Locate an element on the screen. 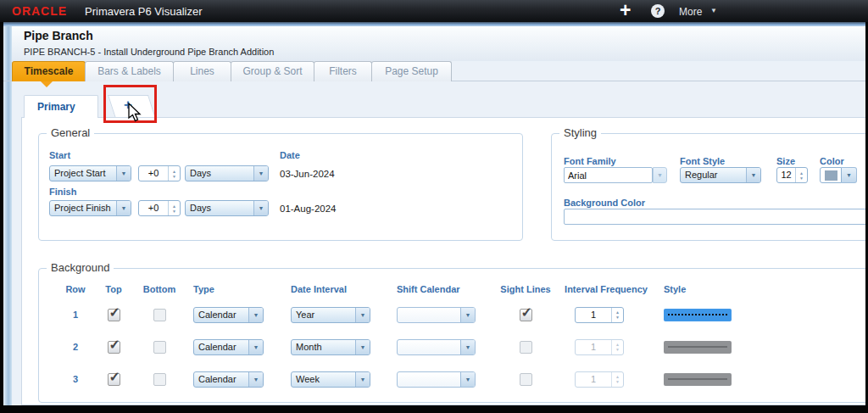 This screenshot has width=868, height=413. tab-page-setup: Page Setup is located at coordinates (412, 71).